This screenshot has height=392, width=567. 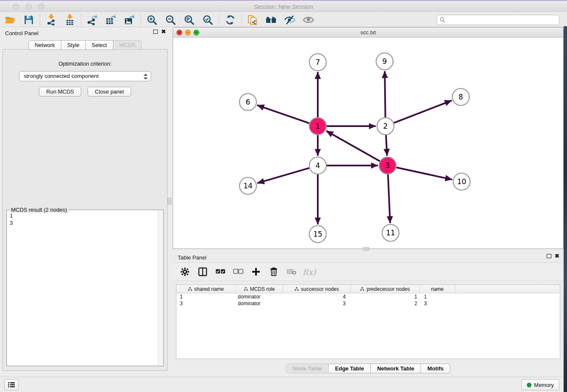 I want to click on mcds-result-list: 13, so click(x=85, y=288).